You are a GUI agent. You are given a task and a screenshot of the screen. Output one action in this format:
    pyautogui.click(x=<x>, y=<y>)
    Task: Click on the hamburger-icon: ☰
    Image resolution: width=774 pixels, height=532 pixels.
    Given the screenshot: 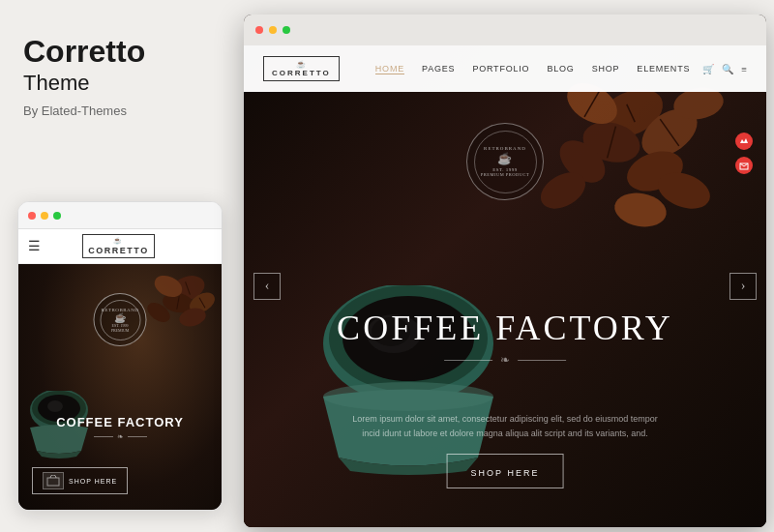 What is the action you would take?
    pyautogui.click(x=35, y=246)
    